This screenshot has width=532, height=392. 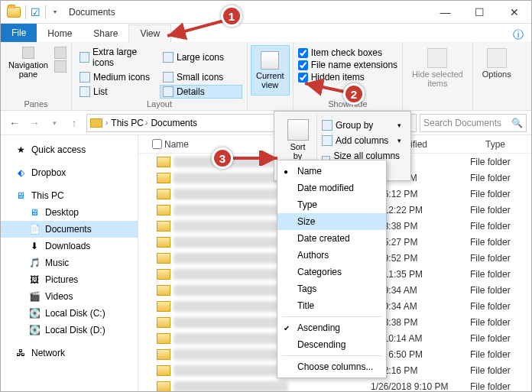 What do you see at coordinates (69, 330) in the screenshot?
I see `sidebar-disk-d: 💽Local Disk (D:)` at bounding box center [69, 330].